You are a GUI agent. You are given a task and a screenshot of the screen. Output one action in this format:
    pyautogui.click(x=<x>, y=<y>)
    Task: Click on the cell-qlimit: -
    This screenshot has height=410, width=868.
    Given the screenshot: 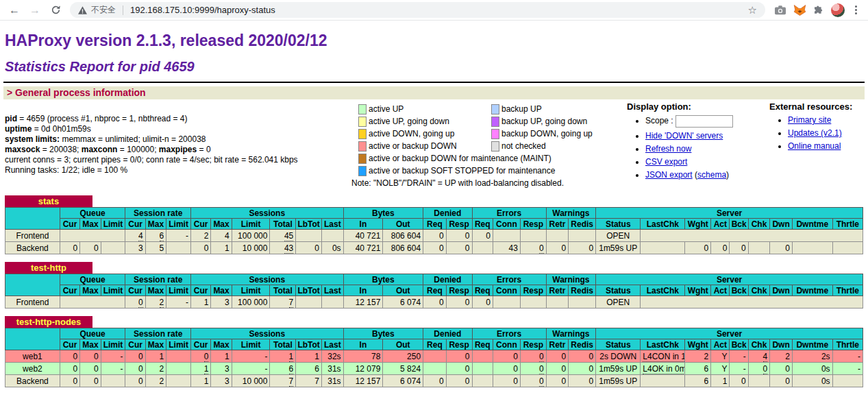 What is the action you would take?
    pyautogui.click(x=113, y=357)
    